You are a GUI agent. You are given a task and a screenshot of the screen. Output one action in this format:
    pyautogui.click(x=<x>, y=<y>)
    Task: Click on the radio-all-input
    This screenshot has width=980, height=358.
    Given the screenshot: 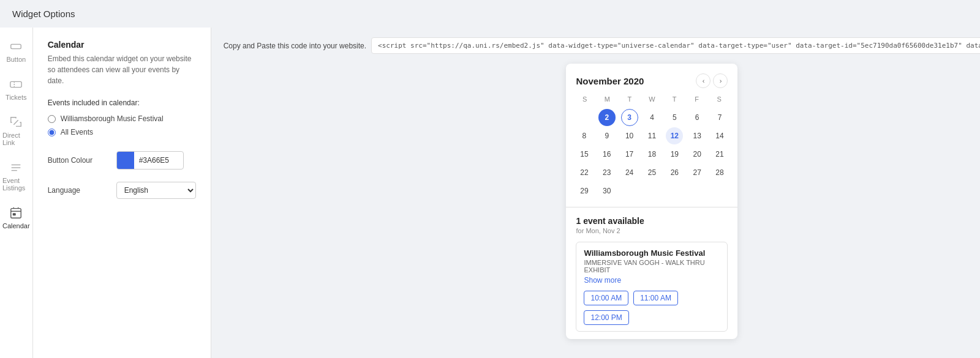 What is the action you would take?
    pyautogui.click(x=51, y=132)
    